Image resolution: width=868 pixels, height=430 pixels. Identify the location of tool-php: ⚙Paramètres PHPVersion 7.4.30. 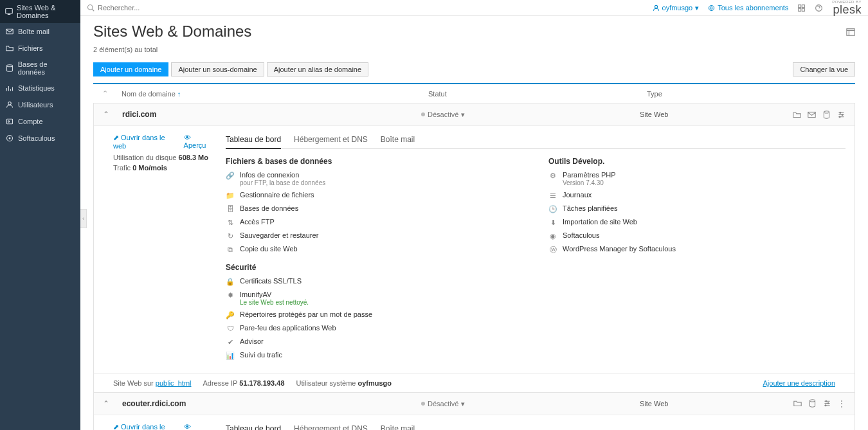
(697, 179).